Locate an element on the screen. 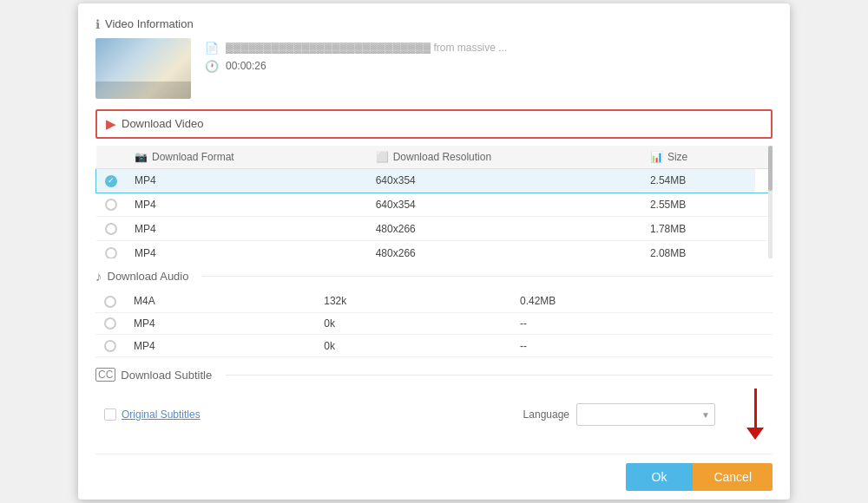  clock-icon: 🕐 is located at coordinates (212, 66).